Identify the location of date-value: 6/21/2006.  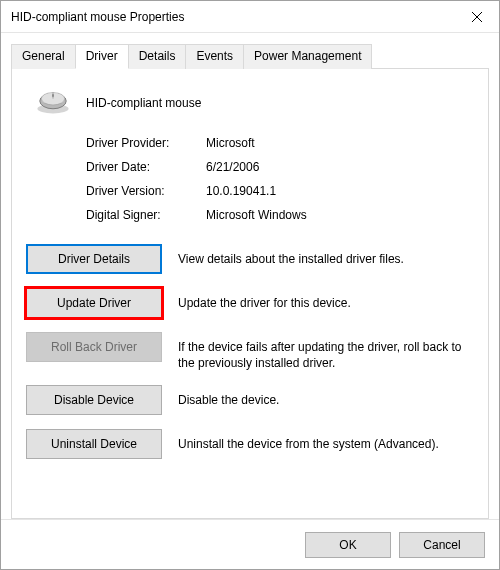
(232, 167).